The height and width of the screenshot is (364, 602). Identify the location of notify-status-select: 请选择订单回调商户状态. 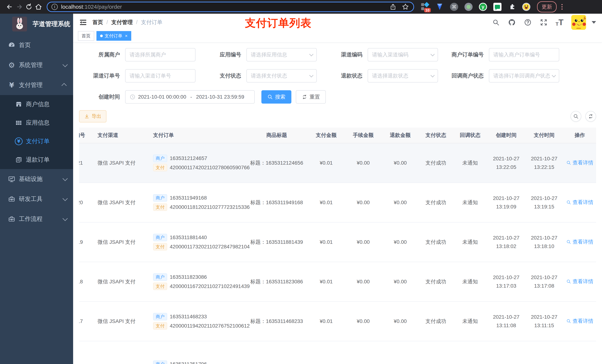
(524, 76).